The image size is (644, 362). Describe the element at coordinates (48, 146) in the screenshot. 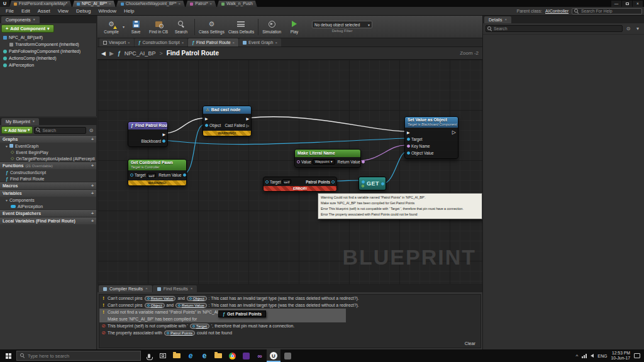

I see `eventgraph-item: ▾EventGraph` at that location.